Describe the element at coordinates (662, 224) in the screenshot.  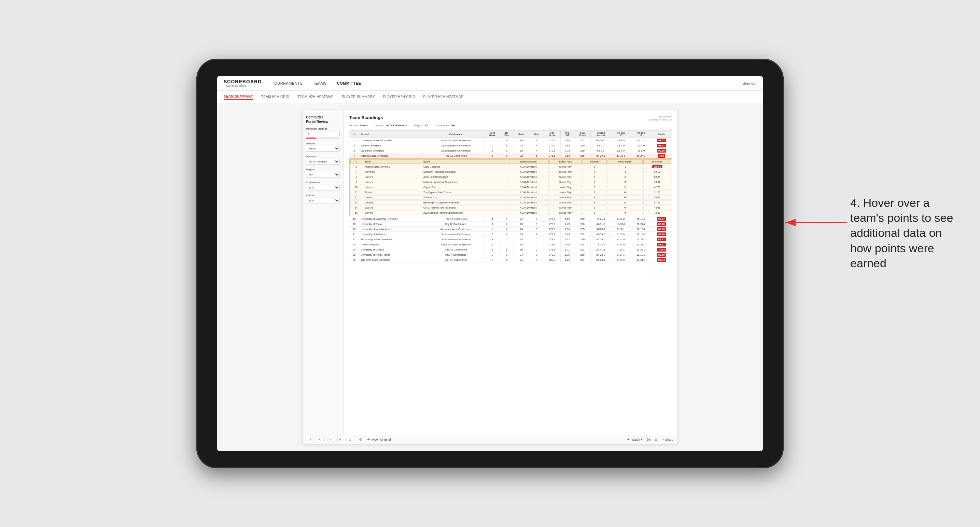
I see `points-badge: 88.70` at that location.